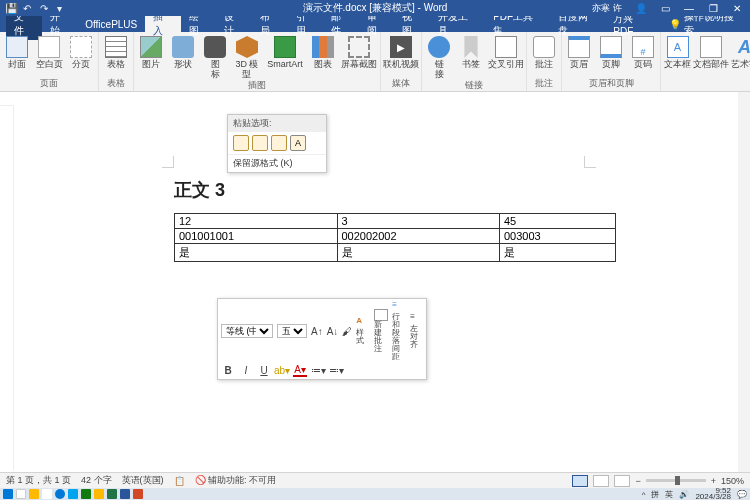  Describe the element at coordinates (282, 370) in the screenshot. I see `highlight-button: ab▾` at that location.